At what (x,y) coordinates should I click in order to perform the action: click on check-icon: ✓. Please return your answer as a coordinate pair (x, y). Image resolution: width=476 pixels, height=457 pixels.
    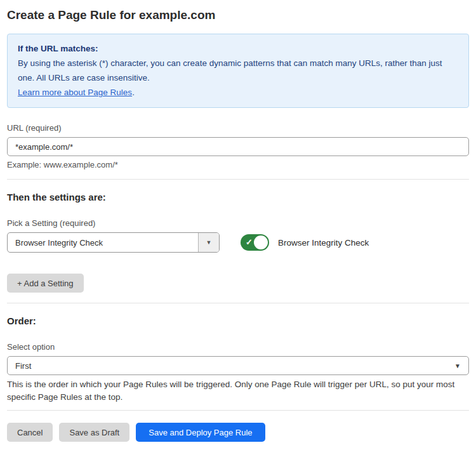
    Looking at the image, I should click on (249, 242).